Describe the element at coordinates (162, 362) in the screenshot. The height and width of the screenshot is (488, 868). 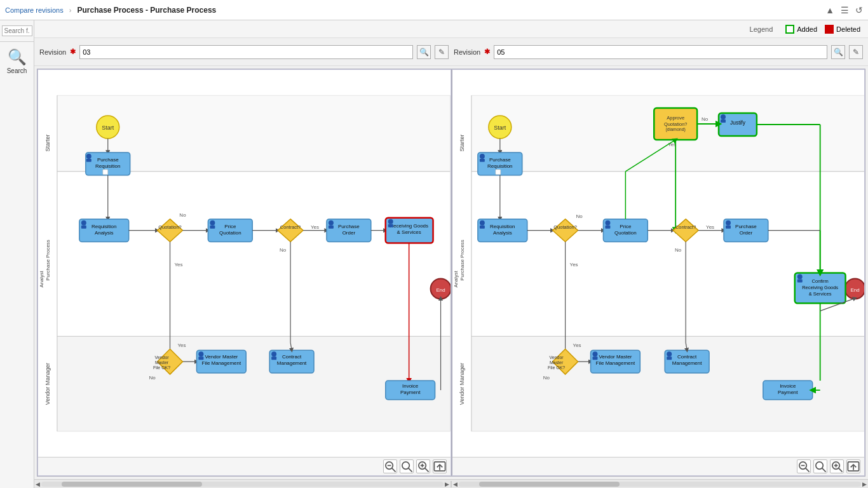
I see `svg-text: Master` at that location.